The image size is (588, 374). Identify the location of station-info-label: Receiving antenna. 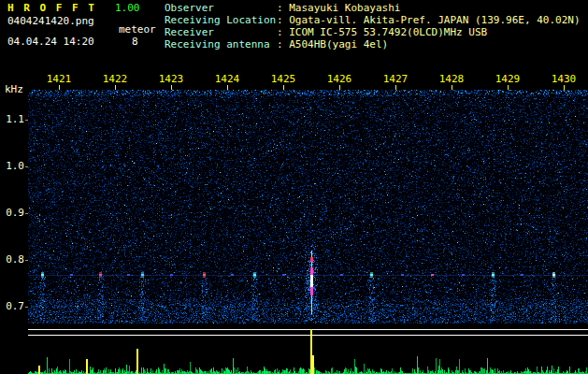
(217, 45).